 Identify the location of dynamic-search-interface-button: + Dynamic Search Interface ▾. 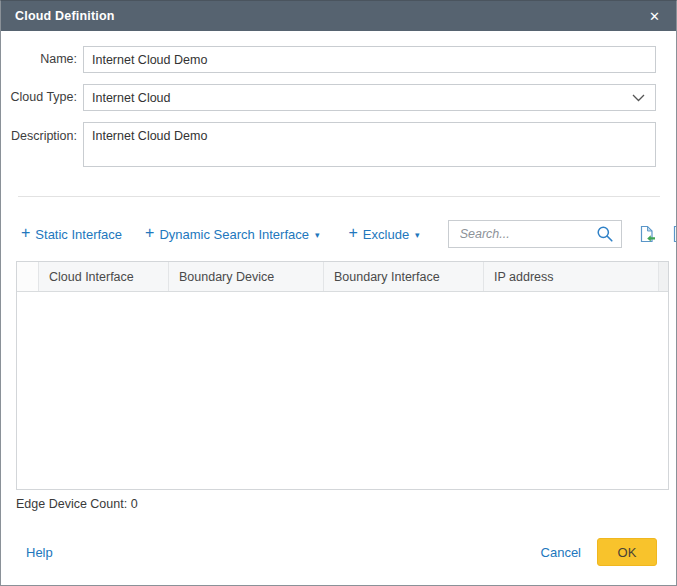
(232, 234).